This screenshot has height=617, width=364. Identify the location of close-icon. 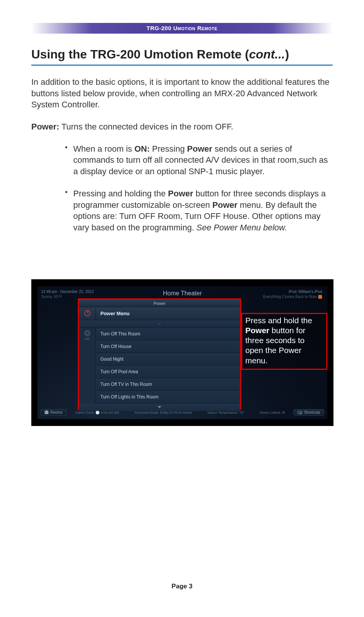
(87, 333).